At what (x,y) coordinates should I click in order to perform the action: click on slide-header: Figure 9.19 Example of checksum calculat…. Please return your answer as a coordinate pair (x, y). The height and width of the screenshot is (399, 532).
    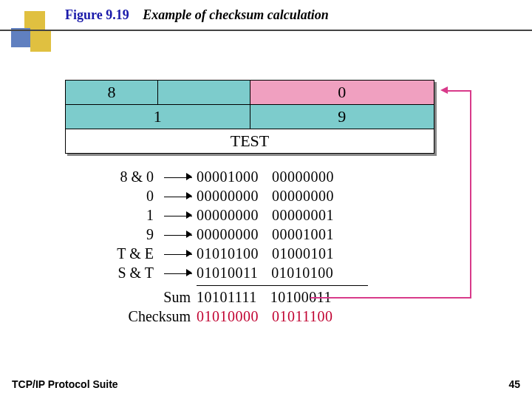
    Looking at the image, I should click on (266, 30).